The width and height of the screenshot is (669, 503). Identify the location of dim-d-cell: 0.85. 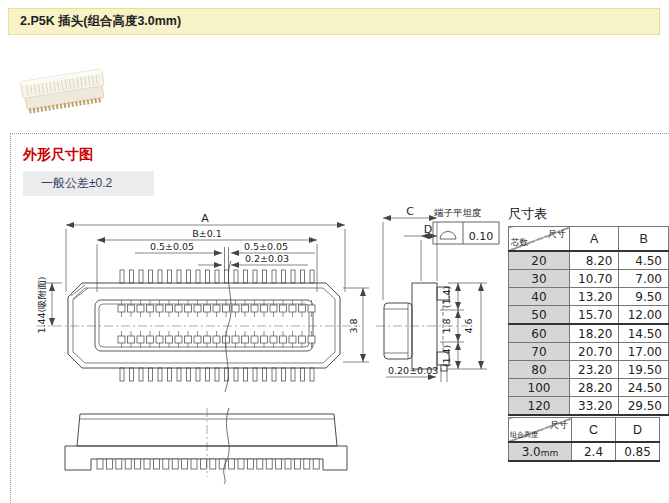
(638, 452).